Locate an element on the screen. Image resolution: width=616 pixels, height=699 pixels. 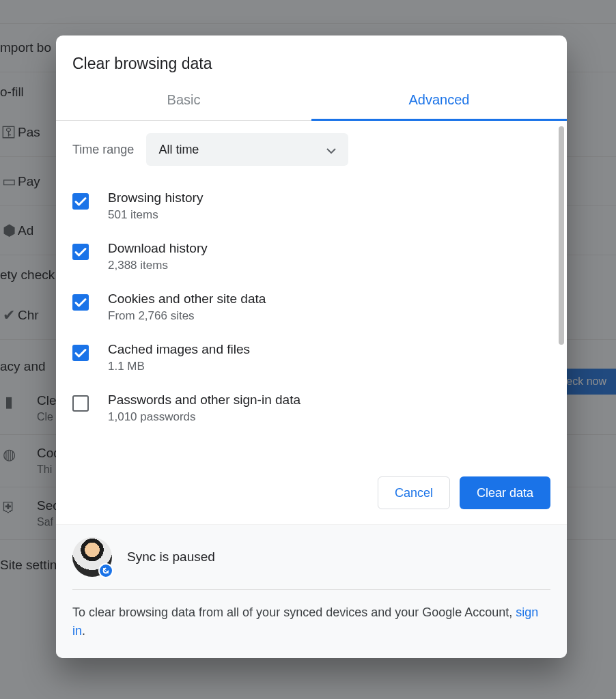
clear-option-row: Cached images and files1.1 MB is located at coordinates (311, 360).